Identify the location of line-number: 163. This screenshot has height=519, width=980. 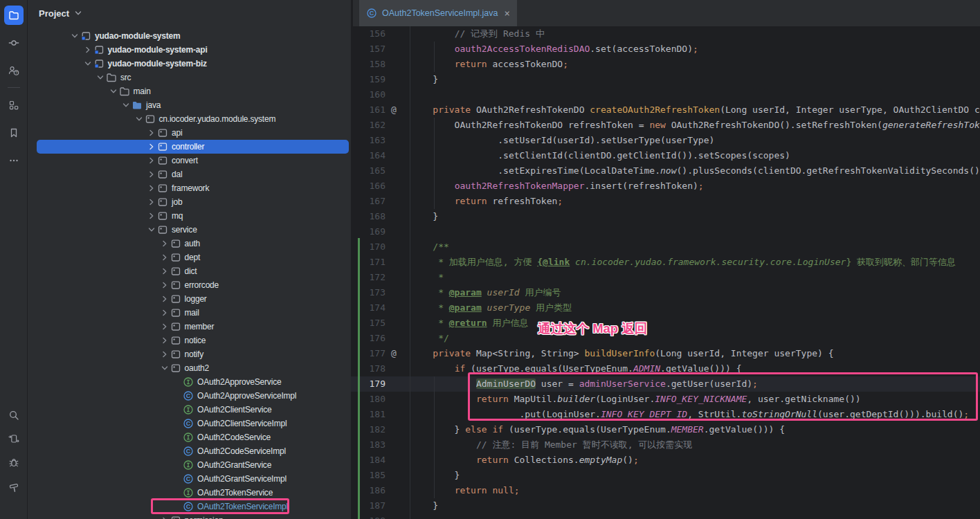
(368, 140).